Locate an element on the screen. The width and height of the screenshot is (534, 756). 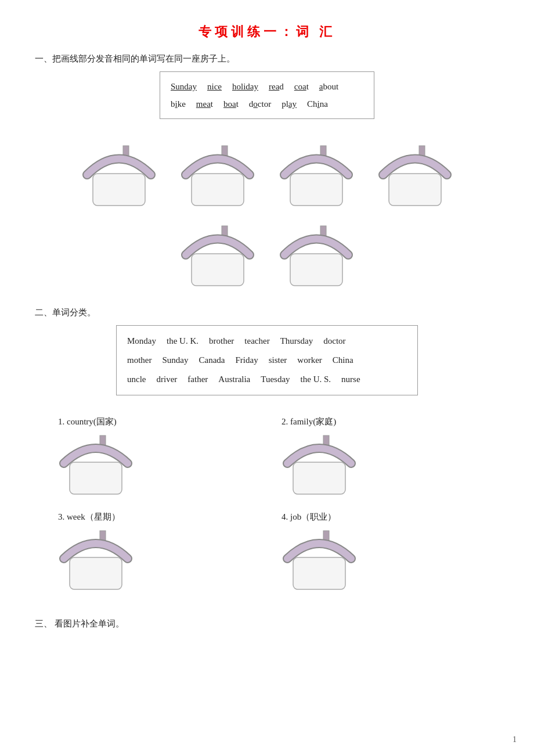
w-doctor: doctor is located at coordinates (334, 341).